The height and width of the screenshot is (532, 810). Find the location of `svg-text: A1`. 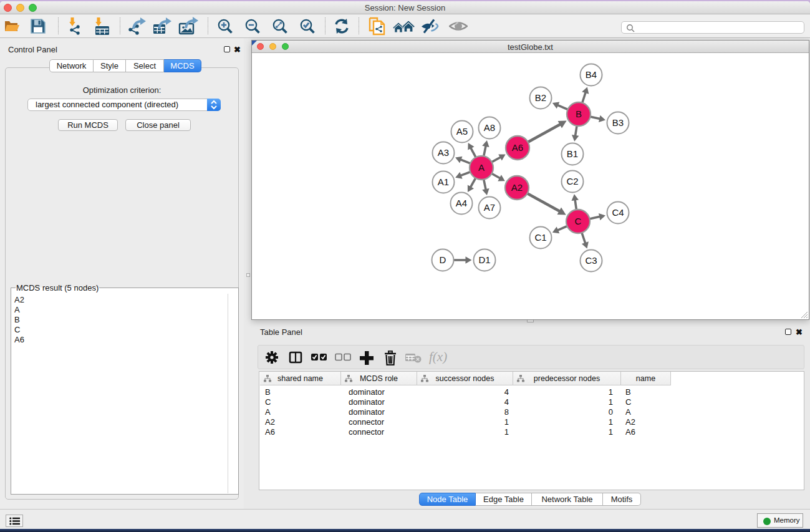

svg-text: A1 is located at coordinates (443, 182).